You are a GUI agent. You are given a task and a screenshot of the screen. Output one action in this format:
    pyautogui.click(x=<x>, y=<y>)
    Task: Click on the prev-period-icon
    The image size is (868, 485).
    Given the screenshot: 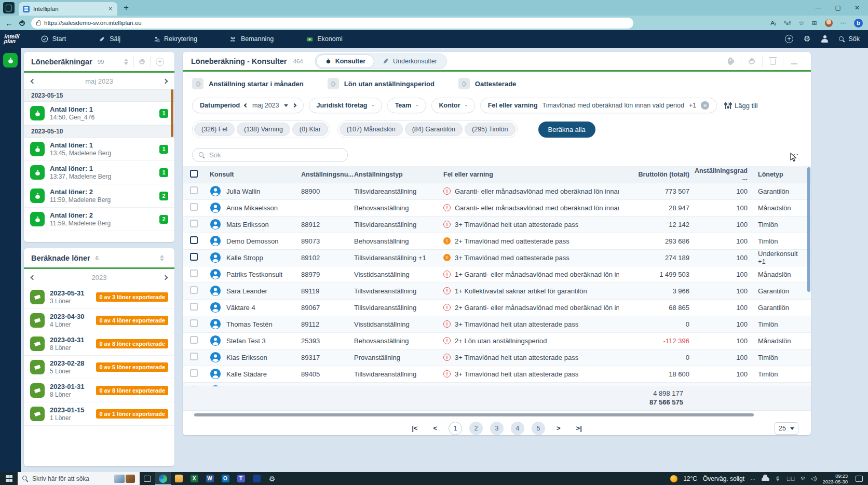 What is the action you would take?
    pyautogui.click(x=246, y=105)
    